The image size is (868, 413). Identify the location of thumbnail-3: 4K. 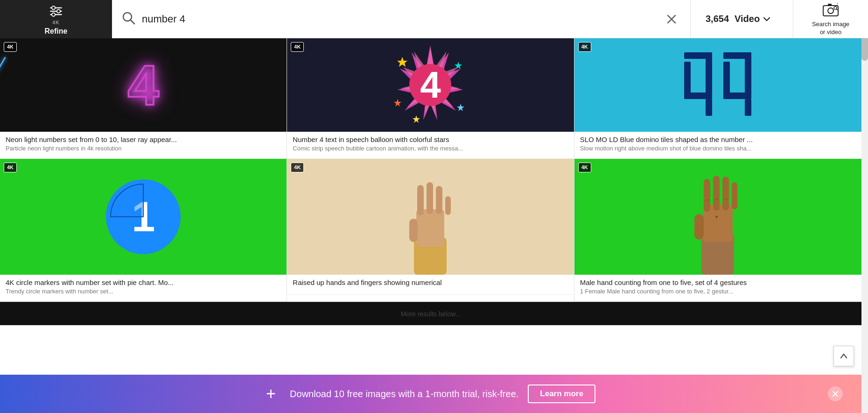
(718, 85).